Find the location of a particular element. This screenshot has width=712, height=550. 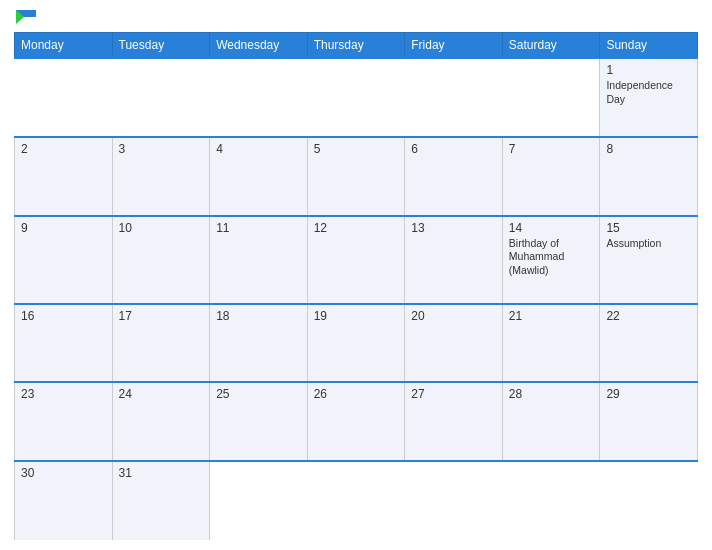

day-number: 21 is located at coordinates (552, 316).